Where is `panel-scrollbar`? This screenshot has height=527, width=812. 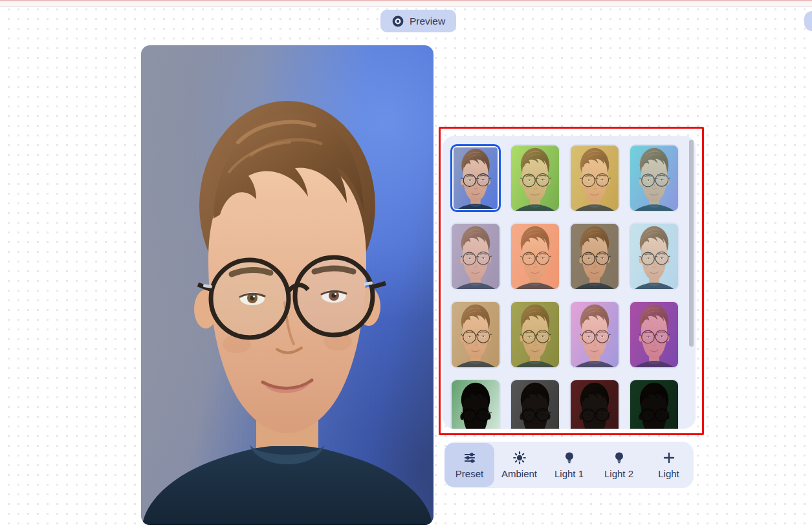
panel-scrollbar is located at coordinates (691, 243).